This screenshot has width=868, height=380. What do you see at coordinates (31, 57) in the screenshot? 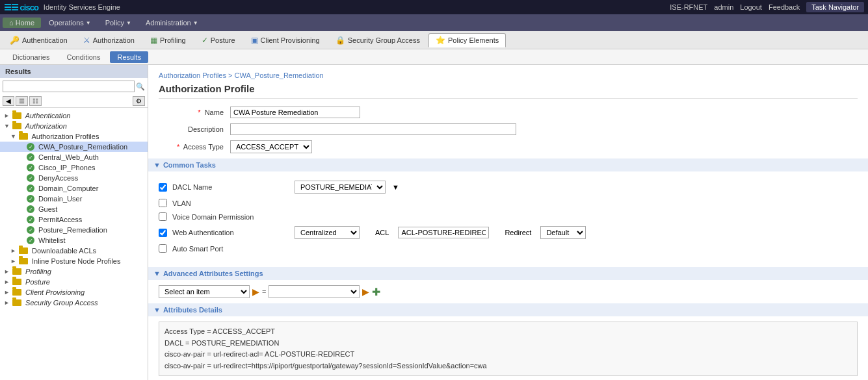
I see `tab-dictionaries: Dictionaries` at bounding box center [31, 57].